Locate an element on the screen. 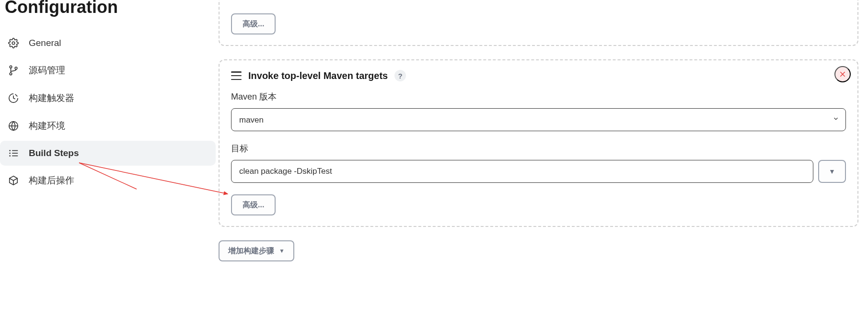 Image resolution: width=868 pixels, height=327 pixels. steps-icon is located at coordinates (13, 153).